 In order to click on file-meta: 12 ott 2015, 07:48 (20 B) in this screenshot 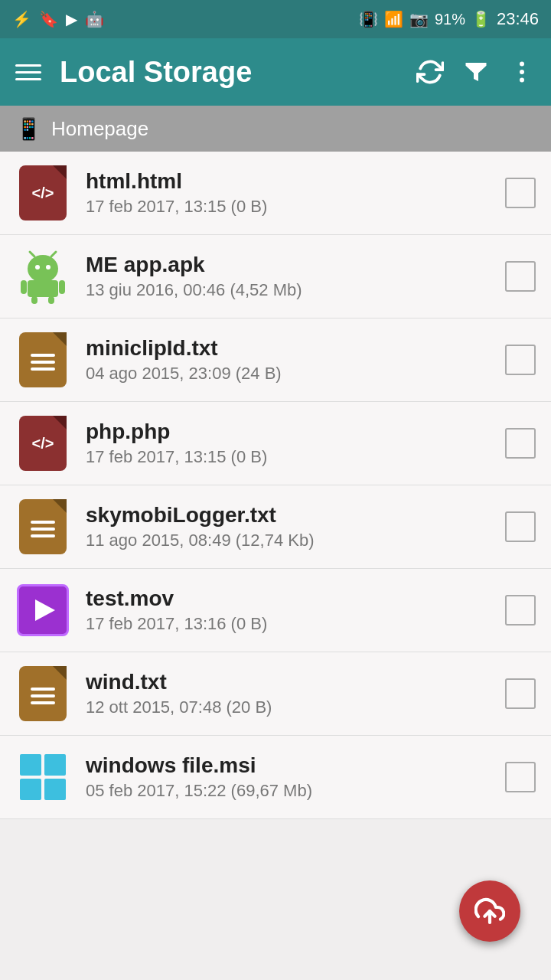, I will do `click(288, 707)`.